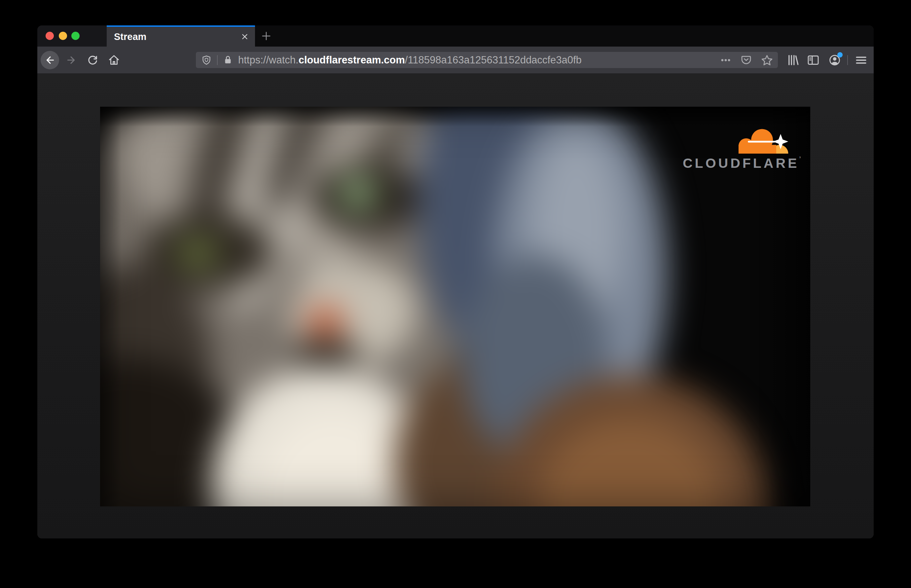 The image size is (911, 588). I want to click on url-text: https://watch.cloudflarestream.com/11859…, so click(475, 60).